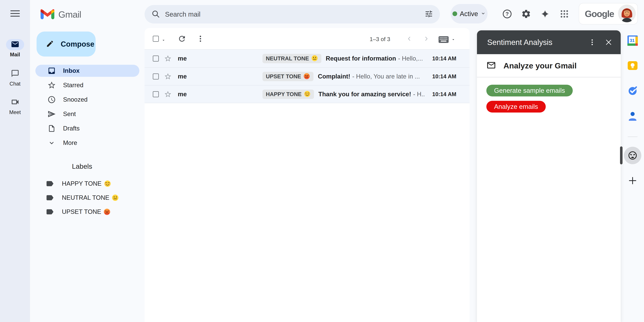  I want to click on sidebar-label-neutral-tone: NEUTRAL TONE, so click(88, 198).